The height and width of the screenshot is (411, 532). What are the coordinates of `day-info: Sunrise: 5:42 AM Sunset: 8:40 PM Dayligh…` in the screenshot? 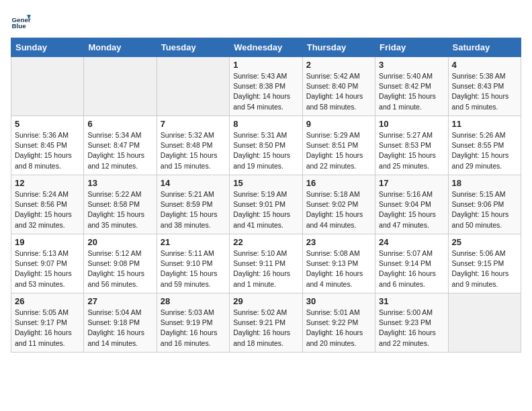 It's located at (339, 91).